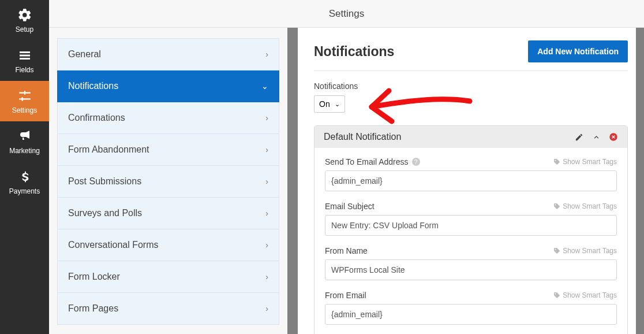  Describe the element at coordinates (367, 162) in the screenshot. I see `field-label: Send To Email Address` at that location.